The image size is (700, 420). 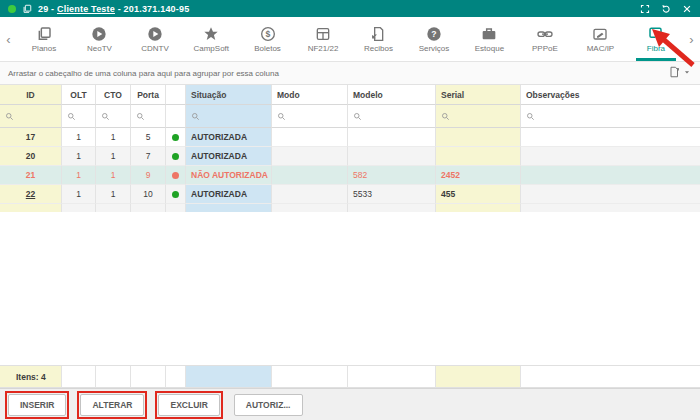 I want to click on tab-fibra: Fibra, so click(x=656, y=39).